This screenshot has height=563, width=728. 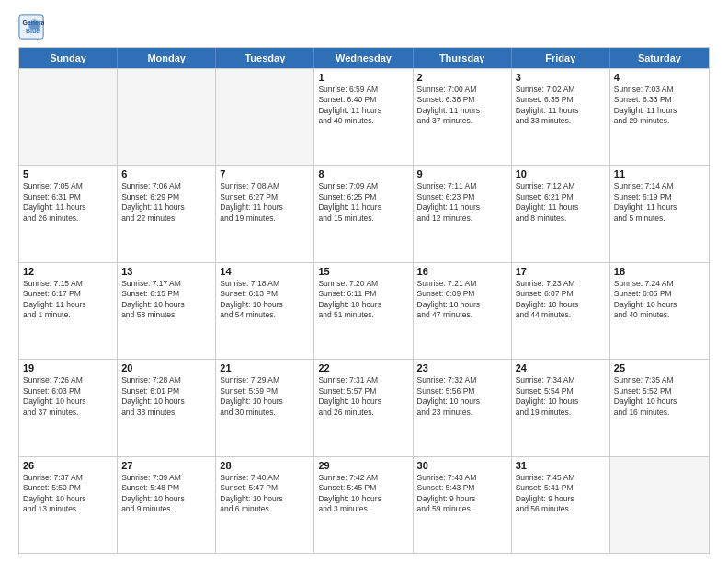 What do you see at coordinates (561, 510) in the screenshot?
I see `cell-info-line: and 56 minutes.` at bounding box center [561, 510].